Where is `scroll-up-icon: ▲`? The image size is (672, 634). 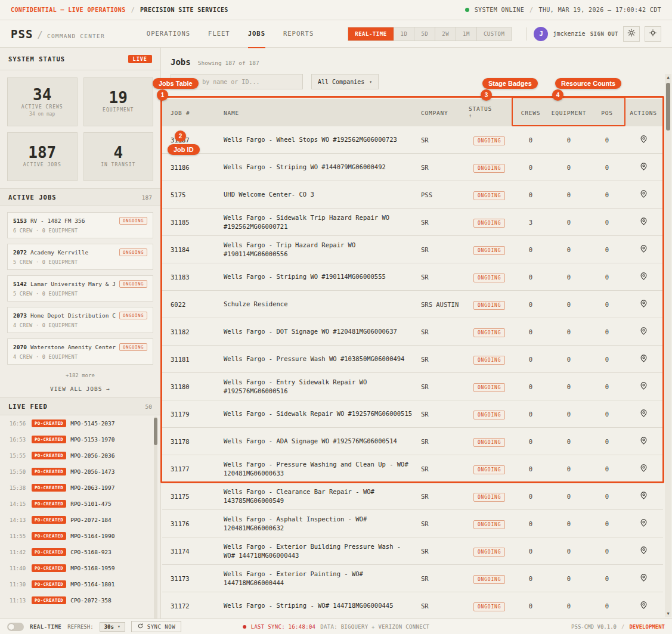
scroll-up-icon: ▲ is located at coordinates (668, 77).